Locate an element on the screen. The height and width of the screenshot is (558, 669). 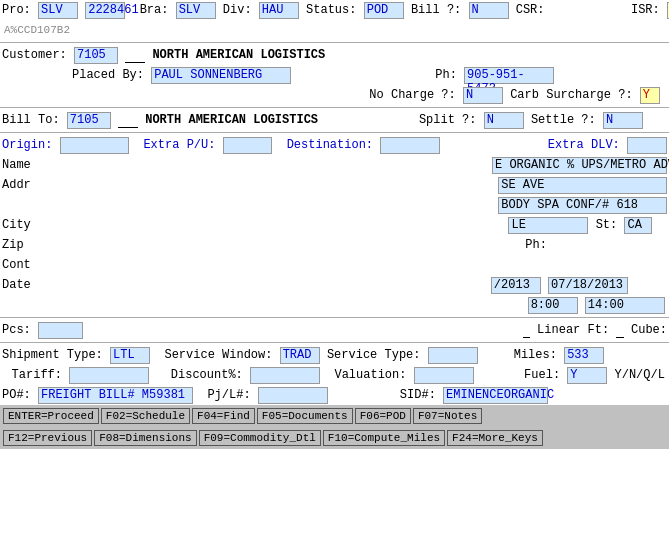
settle-field: N is located at coordinates (623, 120).